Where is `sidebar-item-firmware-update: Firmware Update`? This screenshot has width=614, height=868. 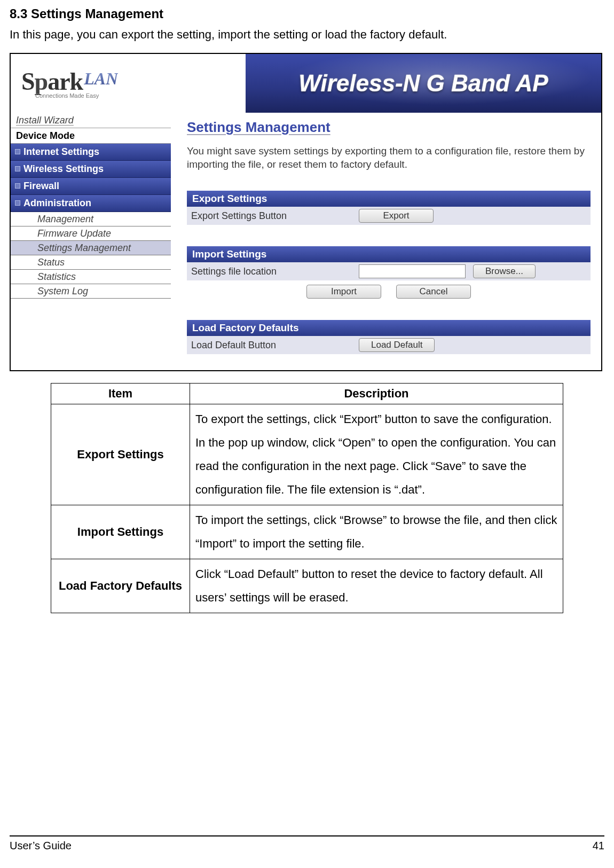
sidebar-item-firmware-update: Firmware Update is located at coordinates (91, 234).